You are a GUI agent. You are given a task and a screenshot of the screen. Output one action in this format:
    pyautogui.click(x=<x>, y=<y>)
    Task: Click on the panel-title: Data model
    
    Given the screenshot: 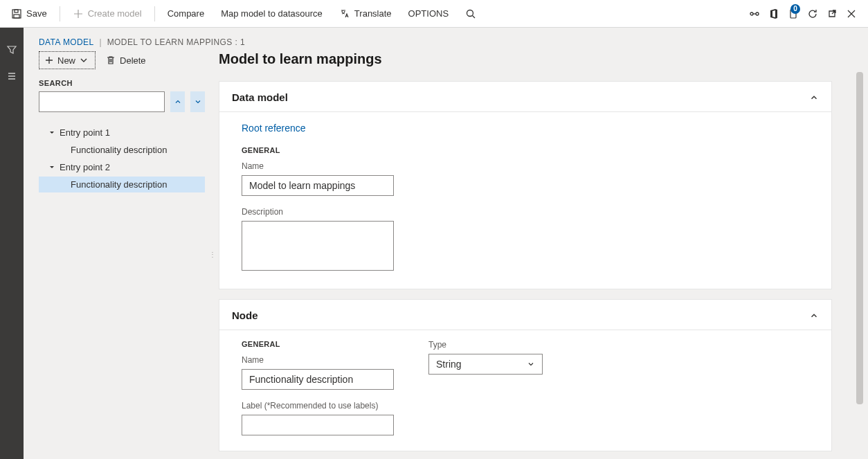 What is the action you would take?
    pyautogui.click(x=260, y=97)
    